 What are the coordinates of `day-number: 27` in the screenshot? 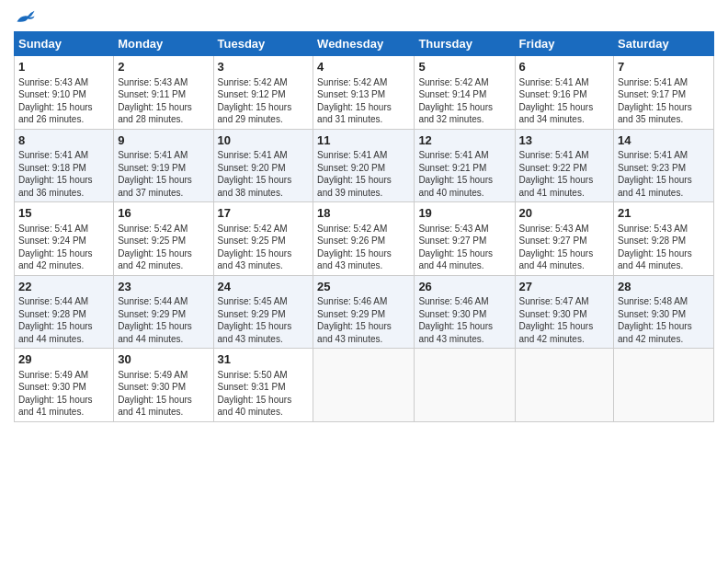 It's located at (564, 287).